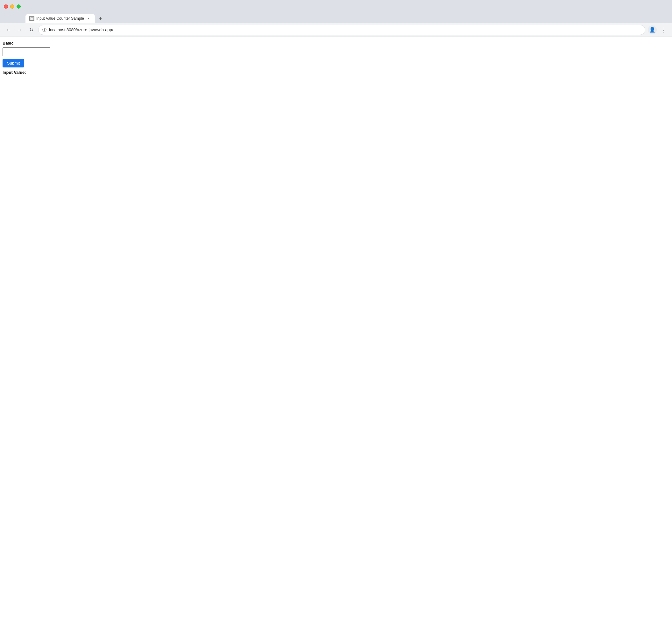  Describe the element at coordinates (89, 18) in the screenshot. I see `tab-close-button: ×` at that location.